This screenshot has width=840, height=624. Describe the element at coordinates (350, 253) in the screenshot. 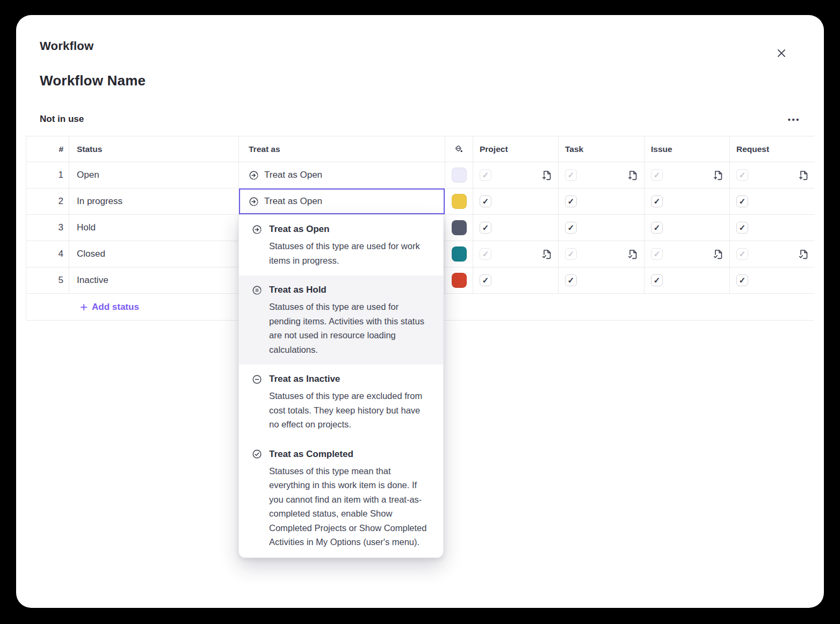

I see `option-description: Statuses of this type are used for work …` at that location.